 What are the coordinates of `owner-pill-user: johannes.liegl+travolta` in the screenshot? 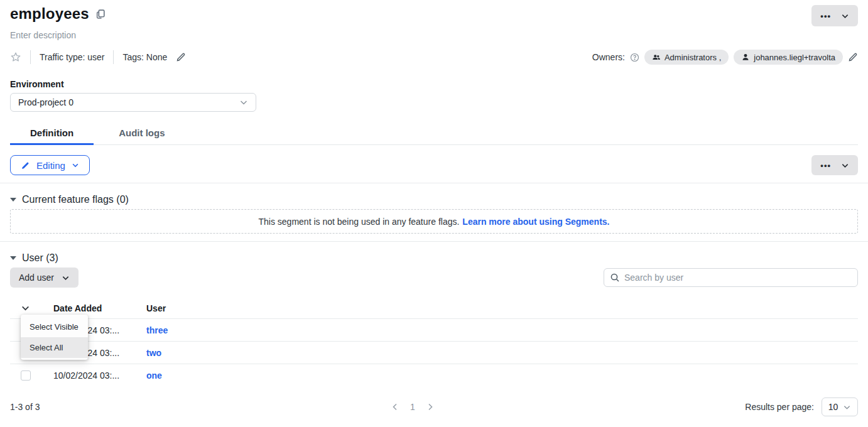 It's located at (788, 57).